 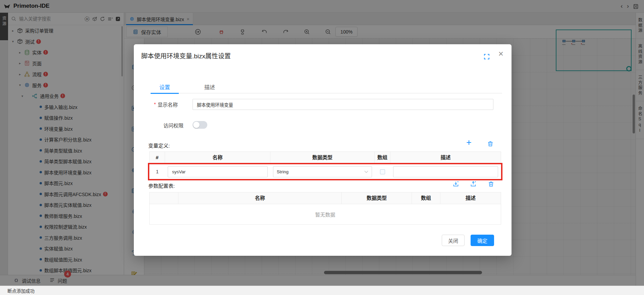 I want to click on variable-desc-input, so click(x=445, y=172).